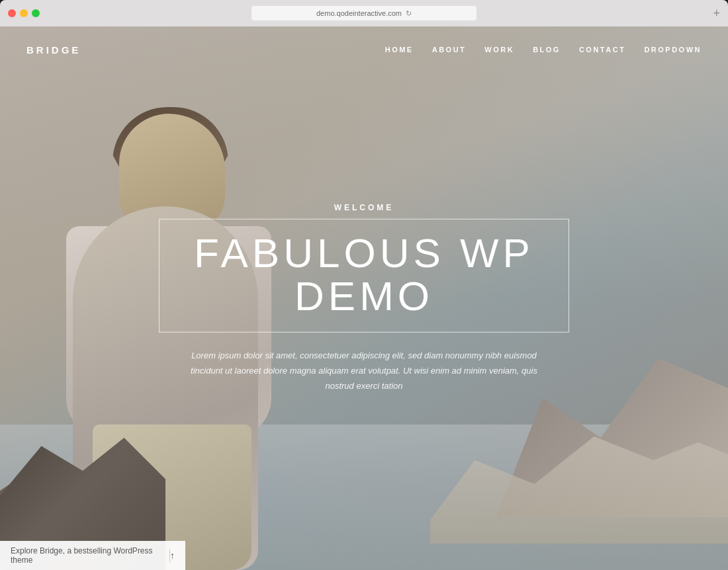 The height and width of the screenshot is (570, 728). I want to click on bottom-bar-text: Explore Bridge, a bestselling WordPress …, so click(90, 555).